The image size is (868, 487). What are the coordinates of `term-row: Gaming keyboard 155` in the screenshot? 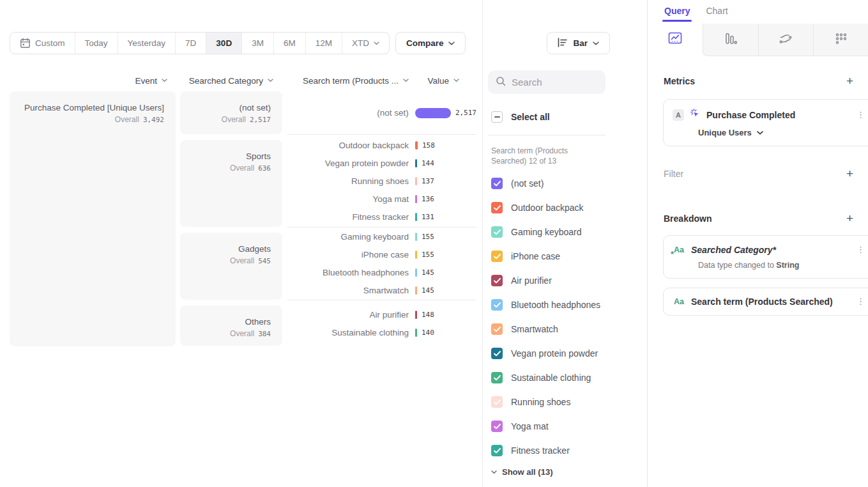 It's located at (382, 237).